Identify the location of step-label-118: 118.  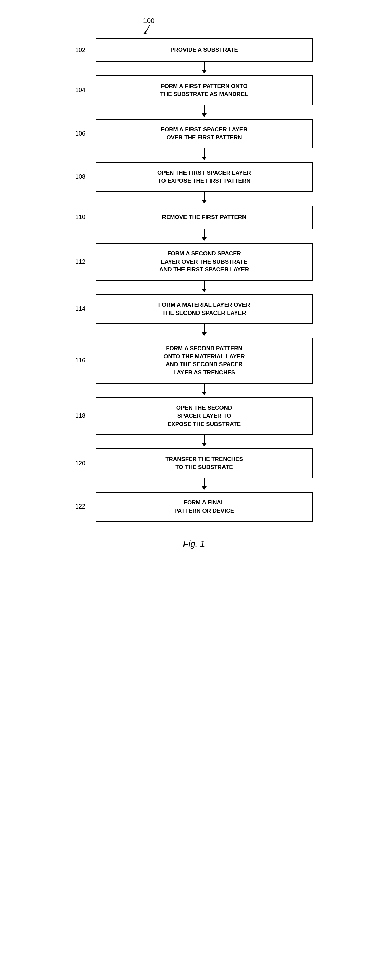
(86, 416).